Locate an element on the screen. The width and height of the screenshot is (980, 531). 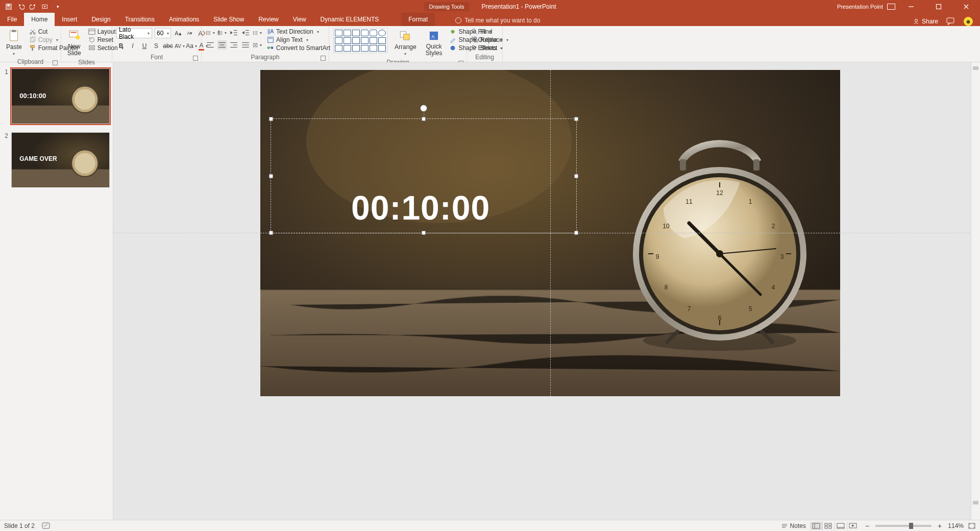
shape-rtriangle-icon is located at coordinates (347, 41).